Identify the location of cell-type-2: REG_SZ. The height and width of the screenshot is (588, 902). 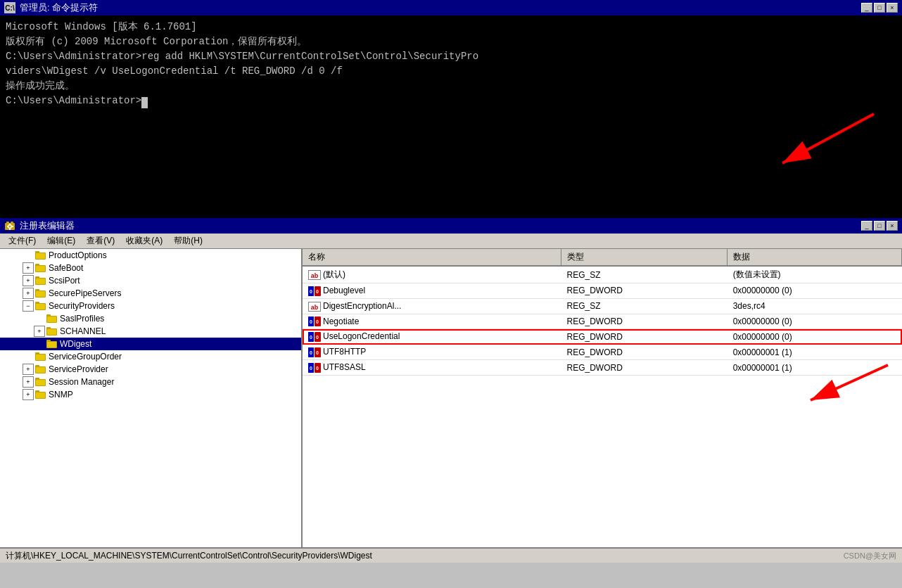
(644, 306).